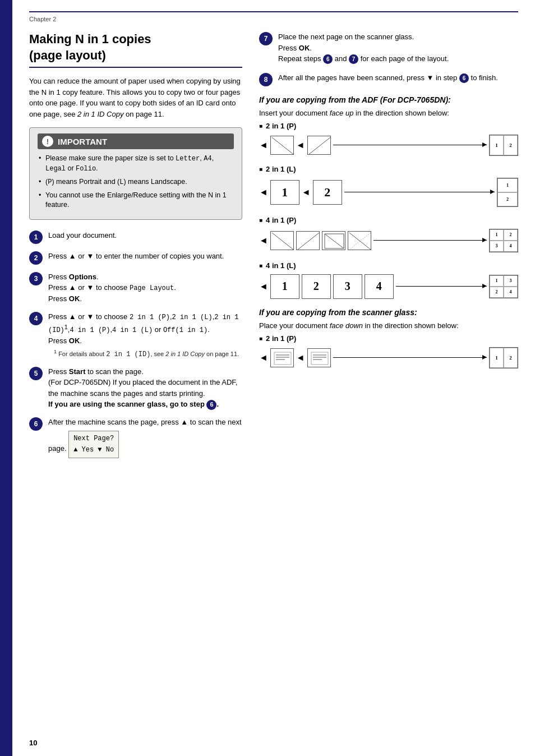 The image size is (535, 756). I want to click on bullet-2: (P) means Portrait and (L) means Landsca…, so click(136, 182).